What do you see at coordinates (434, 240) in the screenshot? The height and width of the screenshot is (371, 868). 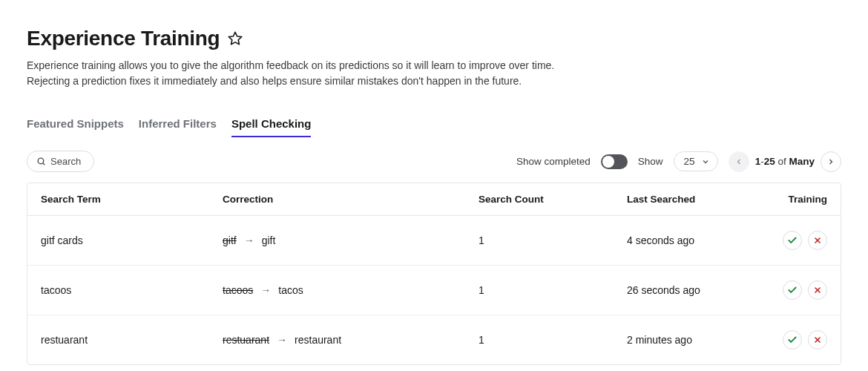 I see `table-row: gitf cards gitf → gift 1 4 seconds ago` at bounding box center [434, 240].